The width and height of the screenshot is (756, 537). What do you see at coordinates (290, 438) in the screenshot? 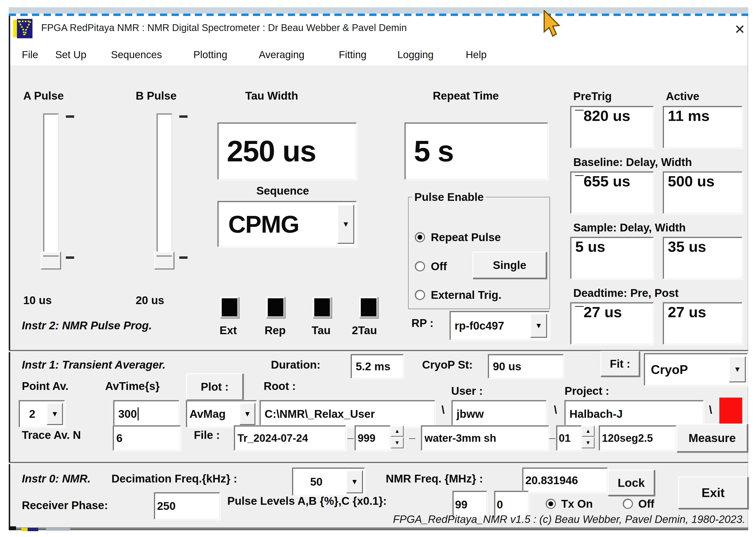
I see `file-date-input: Tr_2024-07-24` at bounding box center [290, 438].